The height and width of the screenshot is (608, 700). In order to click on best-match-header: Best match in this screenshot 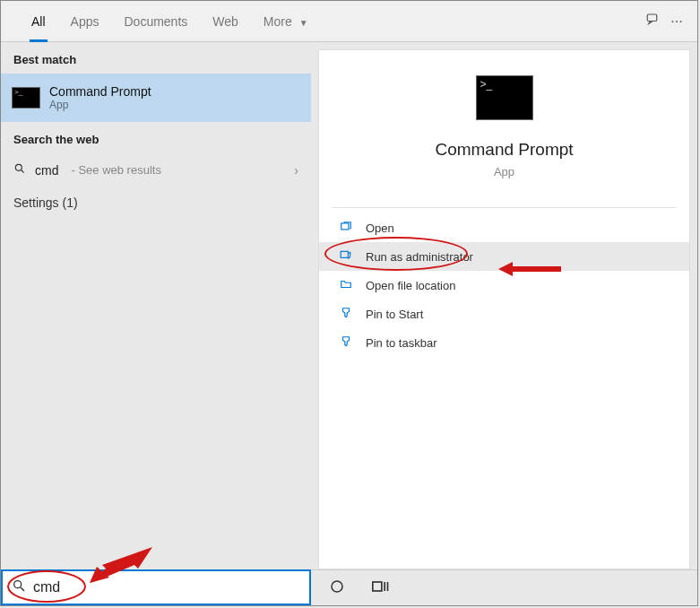, I will do `click(156, 57)`.